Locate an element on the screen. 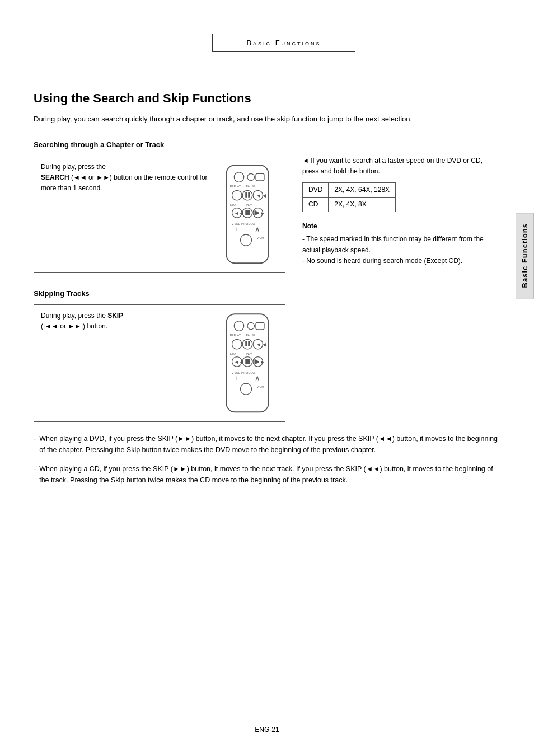  search-keyword: SEARCH is located at coordinates (55, 177).